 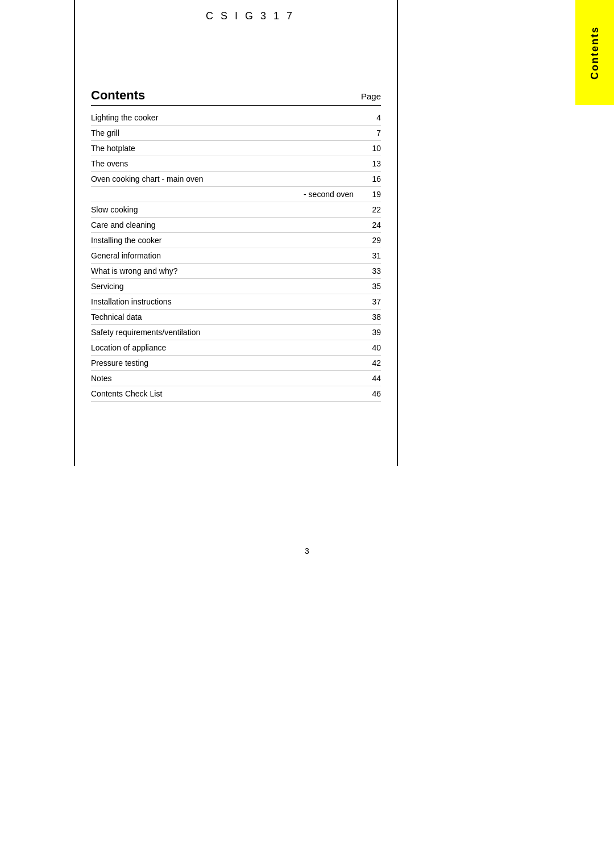 What do you see at coordinates (225, 333) in the screenshot?
I see `toc-item-title: Safety requirements/ventilation` at bounding box center [225, 333].